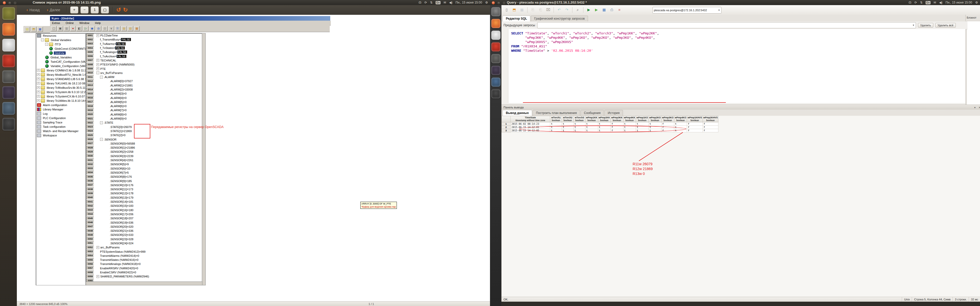 The height and width of the screenshot is (306, 980). Describe the element at coordinates (487, 2) in the screenshot. I see `session-gear-icon: ⚙` at that location.